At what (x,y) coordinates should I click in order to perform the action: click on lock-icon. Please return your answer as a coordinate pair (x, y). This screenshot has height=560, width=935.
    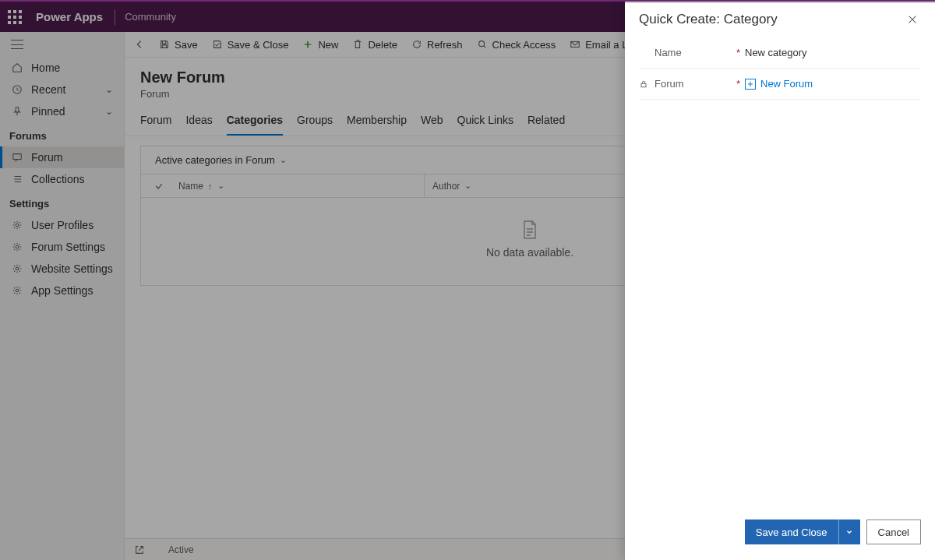
    Looking at the image, I should click on (644, 84).